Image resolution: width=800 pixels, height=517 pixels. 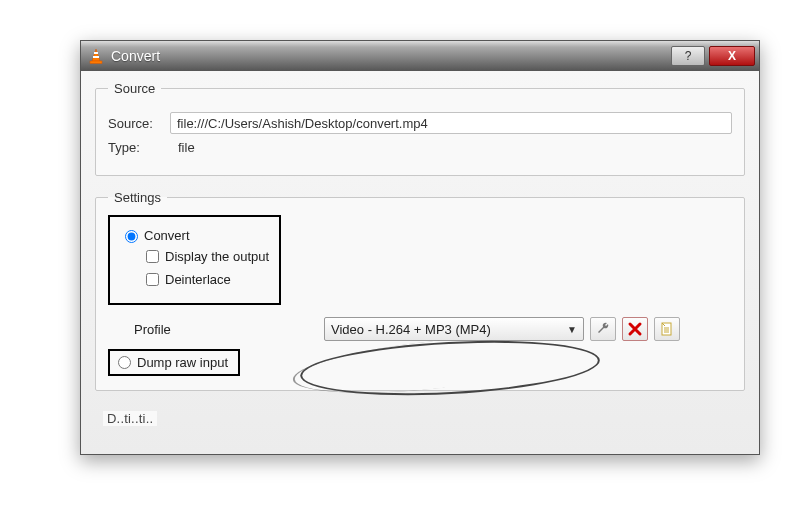 What do you see at coordinates (134, 88) in the screenshot?
I see `source-legend: Source` at bounding box center [134, 88].